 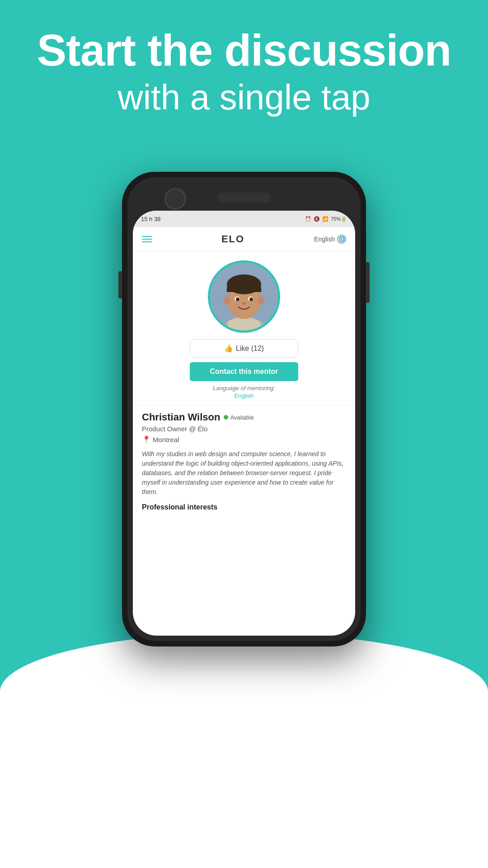 What do you see at coordinates (244, 72) in the screenshot?
I see `header-section: Start the discussion with a single tap` at bounding box center [244, 72].